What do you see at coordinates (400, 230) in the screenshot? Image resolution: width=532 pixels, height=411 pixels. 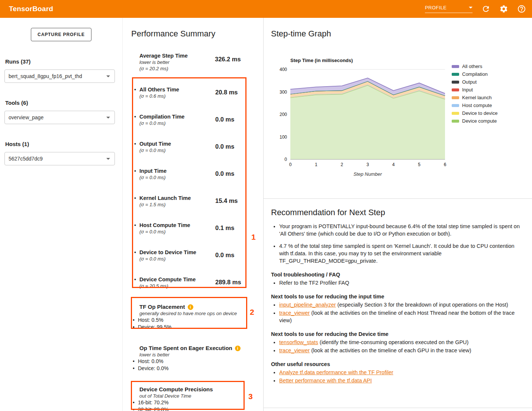 I see `recommendation-bullet: Your program is POTENTIALLY input-bound …` at bounding box center [400, 230].